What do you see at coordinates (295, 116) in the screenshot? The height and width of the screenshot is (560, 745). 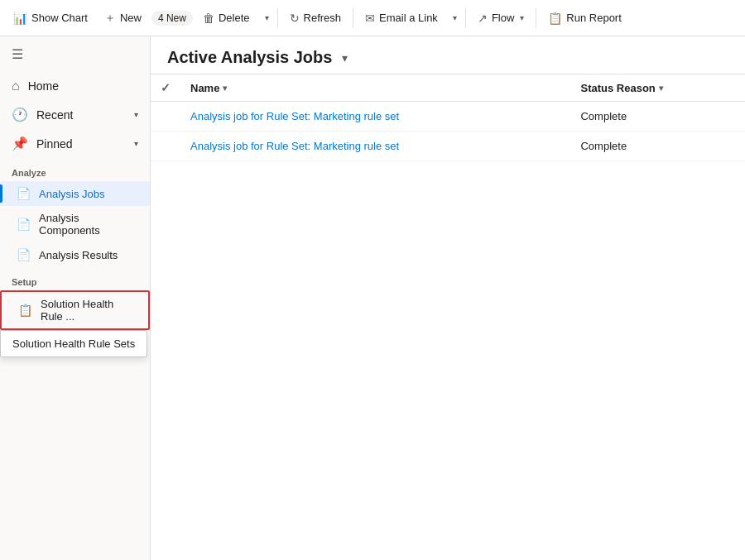 I see `row1-name-link: Analysis job for Rule Set: Marketing rul…` at bounding box center [295, 116].